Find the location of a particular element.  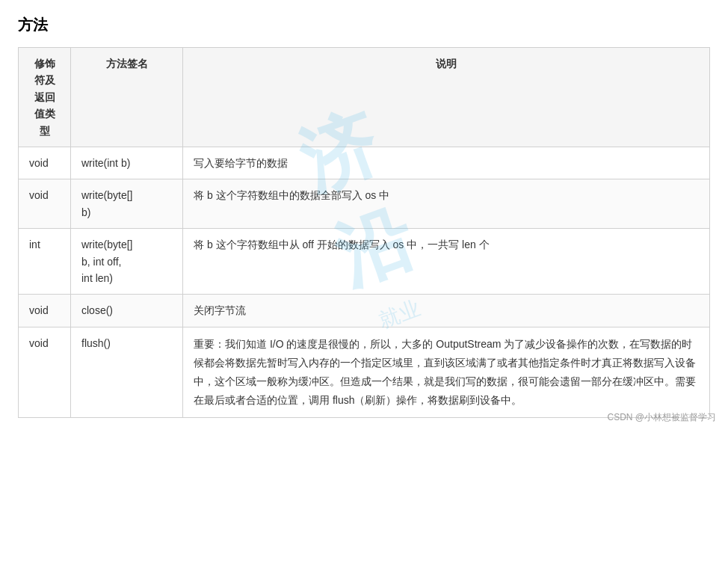

cell-description: 写入要给字节的数据 is located at coordinates (447, 163).